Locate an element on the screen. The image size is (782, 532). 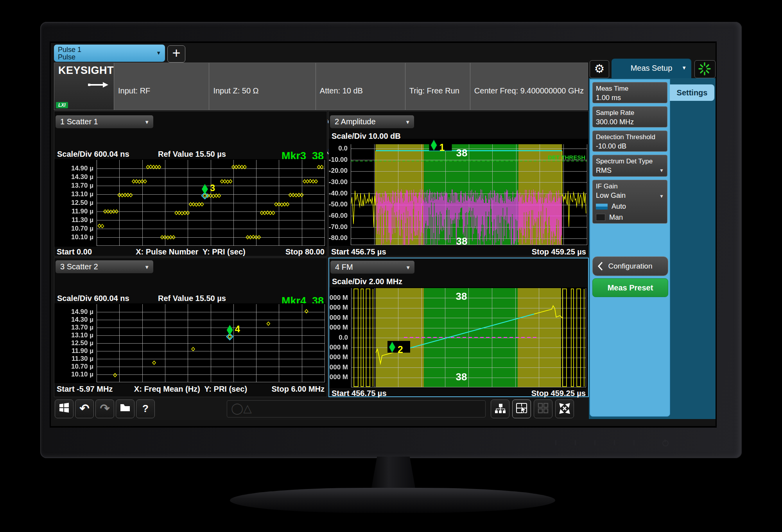
window-fm: 4 FM▼ Mkr2 457.187460 µs -3.004719 MHz S… is located at coordinates (459, 328).